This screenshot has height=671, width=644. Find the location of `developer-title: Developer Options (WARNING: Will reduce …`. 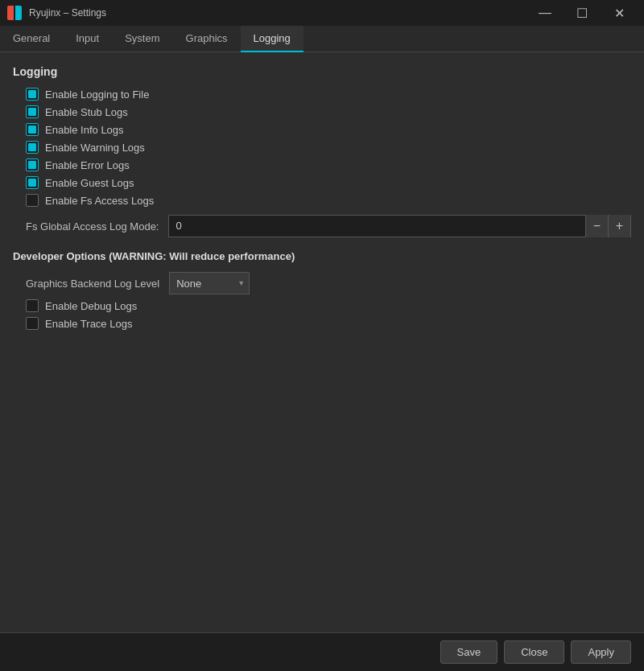

developer-title: Developer Options (WARNING: Will reduce … is located at coordinates (322, 256).